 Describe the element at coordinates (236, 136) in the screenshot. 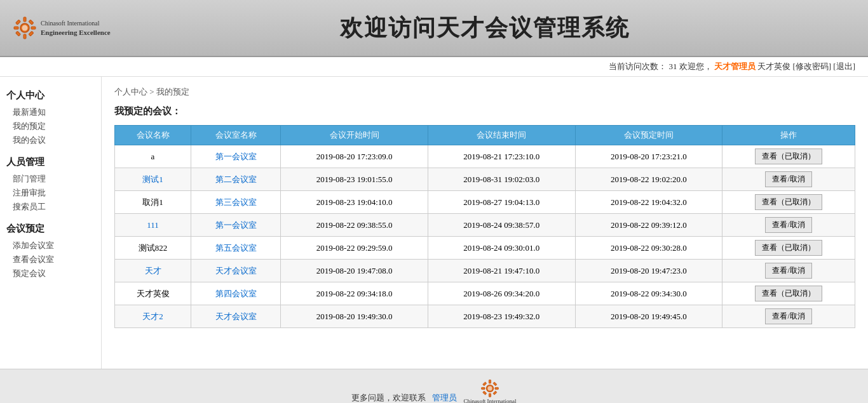

I see `col-room-name: 会议室名称` at that location.